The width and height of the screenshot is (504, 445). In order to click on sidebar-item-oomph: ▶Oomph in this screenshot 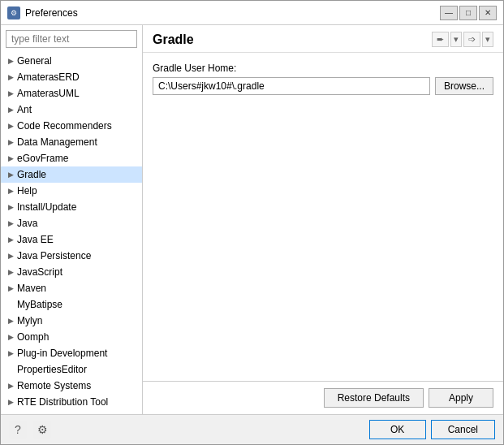, I will do `click(71, 337)`.